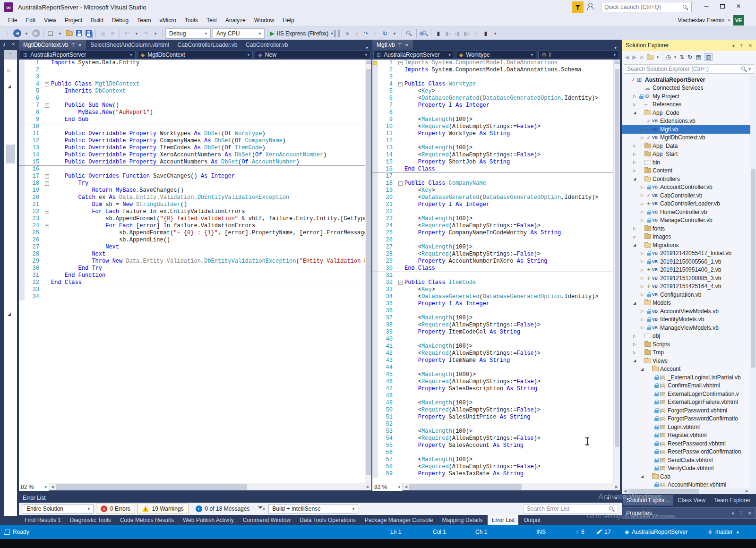 This screenshot has width=756, height=548. What do you see at coordinates (155, 34) in the screenshot?
I see `redo-dropdown: ▾` at bounding box center [155, 34].